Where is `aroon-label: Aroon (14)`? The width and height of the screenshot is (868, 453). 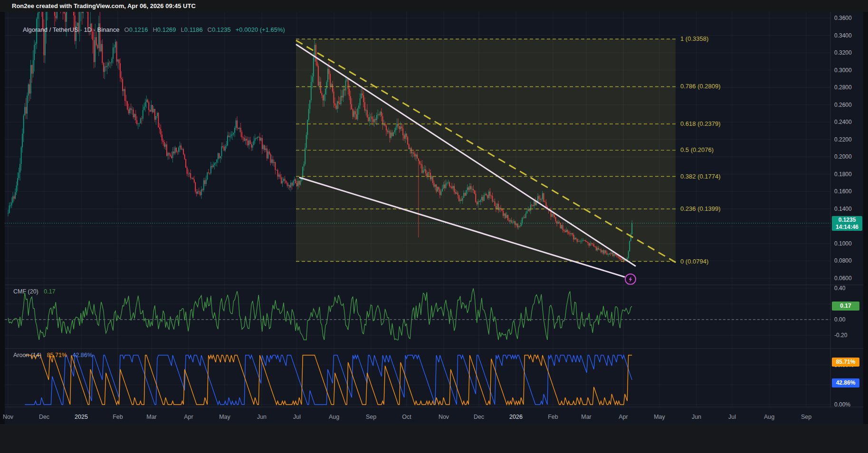
aroon-label: Aroon (14) is located at coordinates (28, 355).